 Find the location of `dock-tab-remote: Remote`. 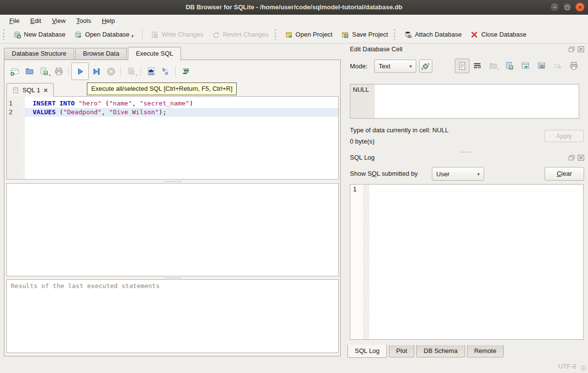

dock-tab-remote: Remote is located at coordinates (486, 352).